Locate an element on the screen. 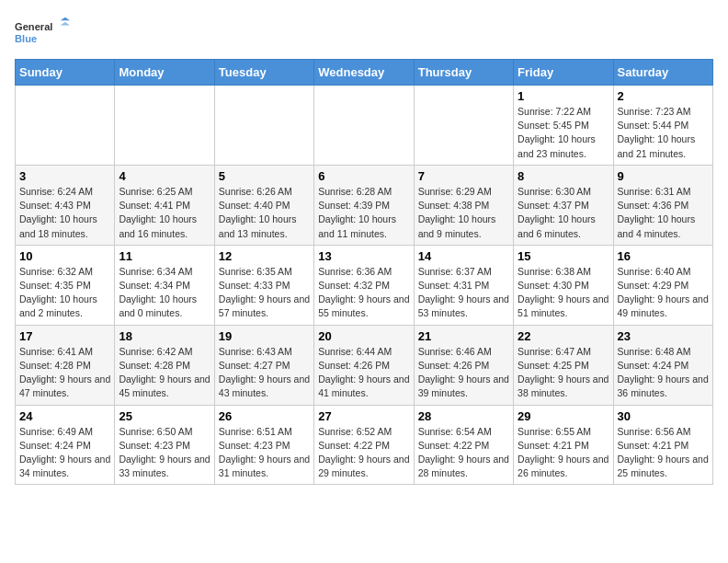 Image resolution: width=728 pixels, height=563 pixels. day-number: 13 is located at coordinates (364, 256).